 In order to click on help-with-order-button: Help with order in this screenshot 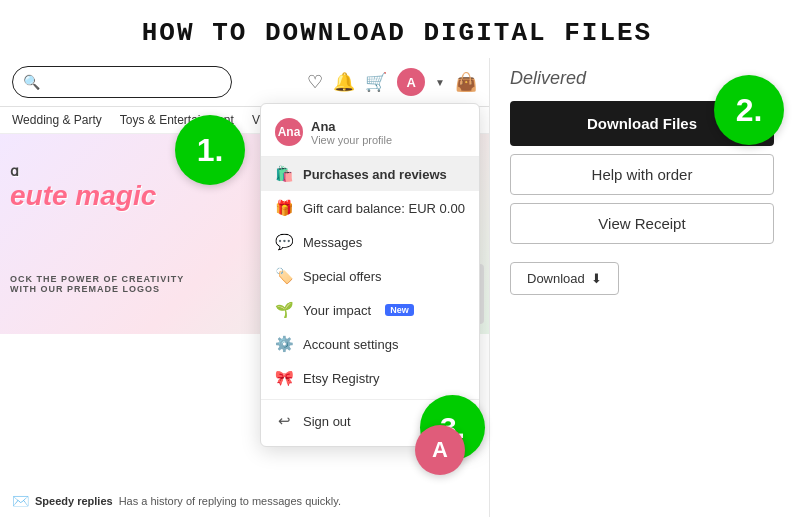, I will do `click(642, 174)`.